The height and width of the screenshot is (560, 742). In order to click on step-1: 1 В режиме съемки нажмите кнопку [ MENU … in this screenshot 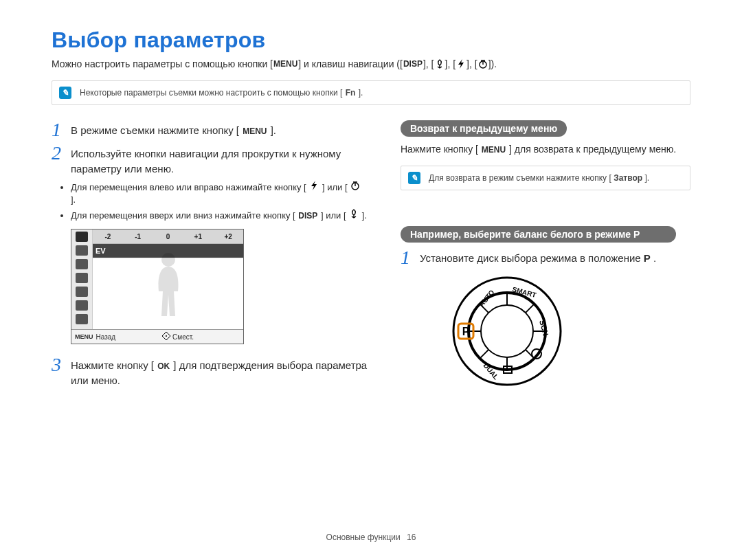, I will do `click(210, 130)`.